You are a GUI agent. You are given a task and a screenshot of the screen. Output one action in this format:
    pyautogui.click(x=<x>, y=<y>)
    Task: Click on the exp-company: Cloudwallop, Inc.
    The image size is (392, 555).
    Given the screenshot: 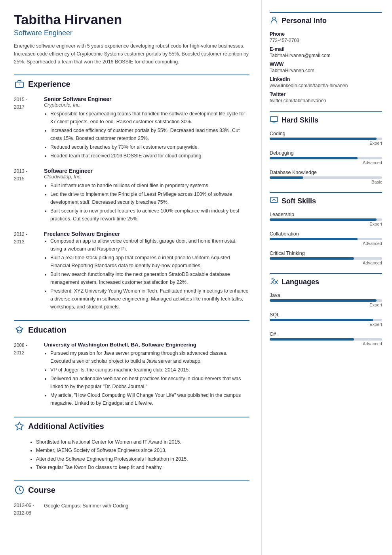 What is the action you would take?
    pyautogui.click(x=147, y=177)
    